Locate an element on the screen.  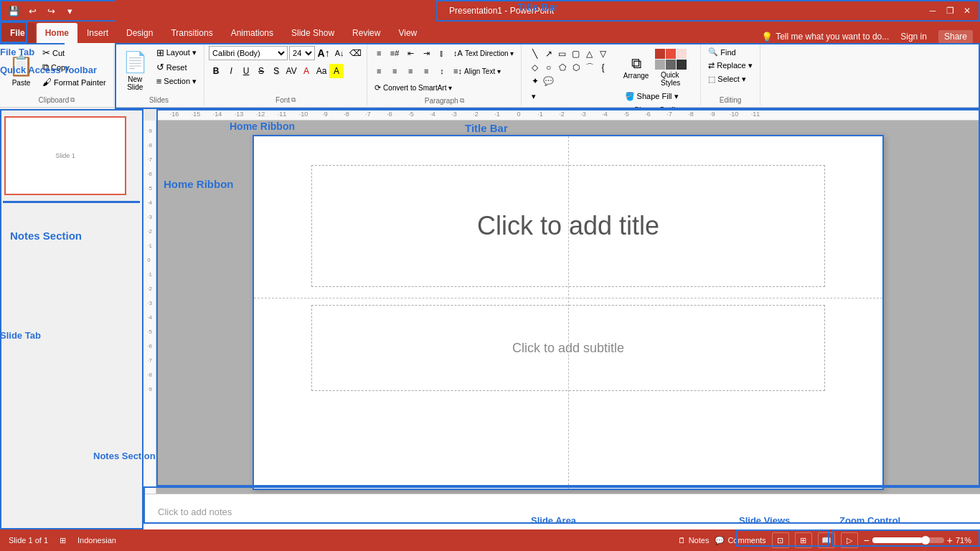
minimize-button: ─ is located at coordinates (933, 11).